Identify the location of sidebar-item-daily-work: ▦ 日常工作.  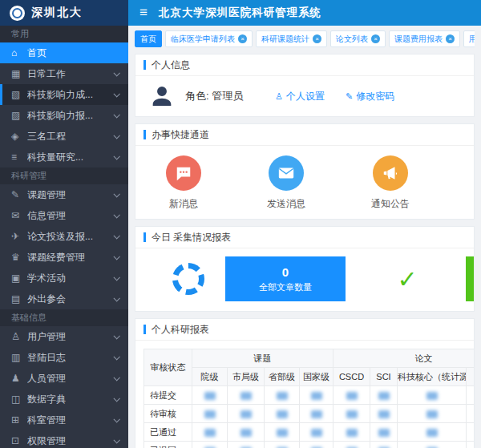
(64, 74).